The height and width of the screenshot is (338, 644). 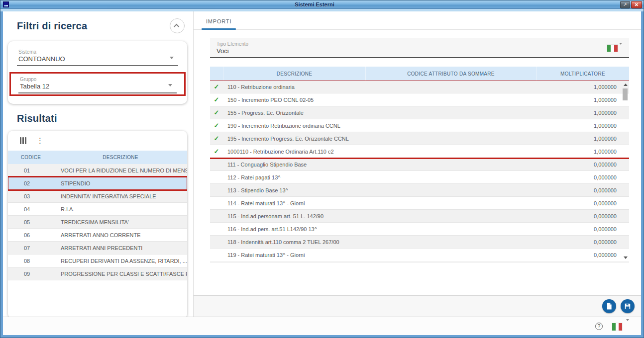 I want to click on scroll-up-icon, so click(x=626, y=84).